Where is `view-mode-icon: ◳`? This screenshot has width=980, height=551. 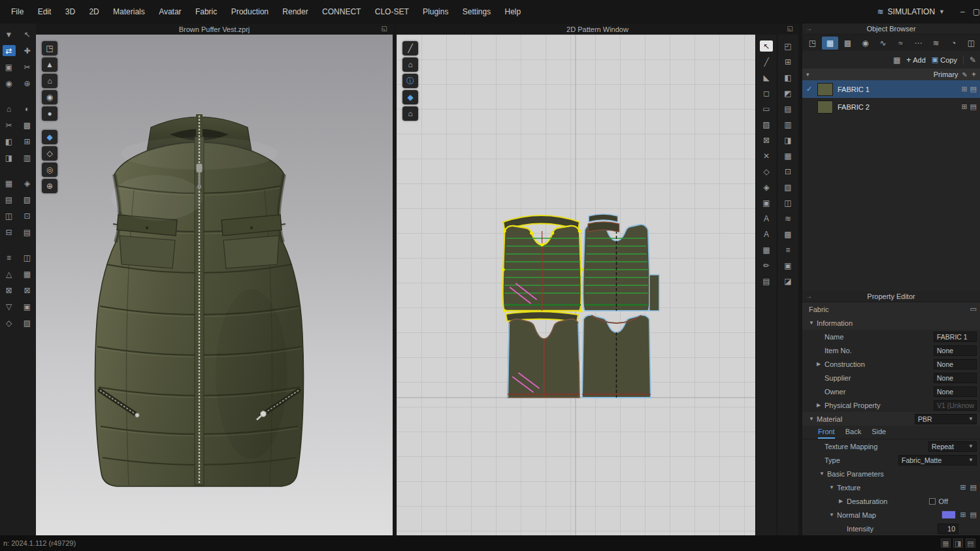 view-mode-icon: ◳ is located at coordinates (50, 48).